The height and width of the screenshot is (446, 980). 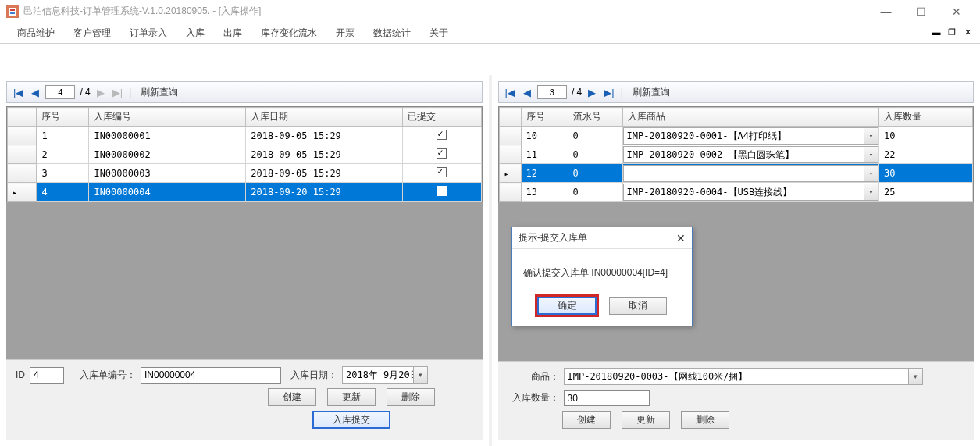 I want to click on date-picker: 2018年 9月20日 ▾, so click(x=385, y=375).